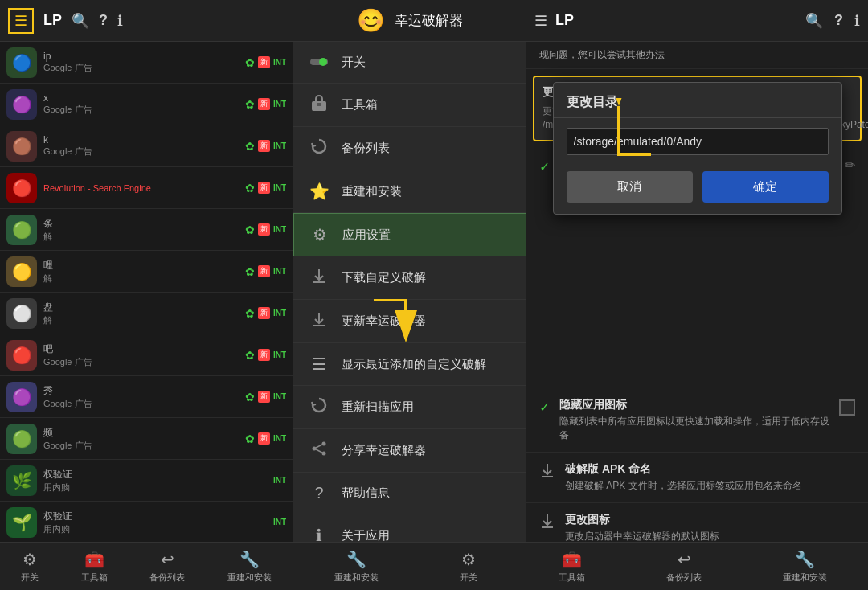 The width and height of the screenshot is (868, 590). Describe the element at coordinates (410, 451) in the screenshot. I see `menu-item-share: 分享幸运破解器` at that location.